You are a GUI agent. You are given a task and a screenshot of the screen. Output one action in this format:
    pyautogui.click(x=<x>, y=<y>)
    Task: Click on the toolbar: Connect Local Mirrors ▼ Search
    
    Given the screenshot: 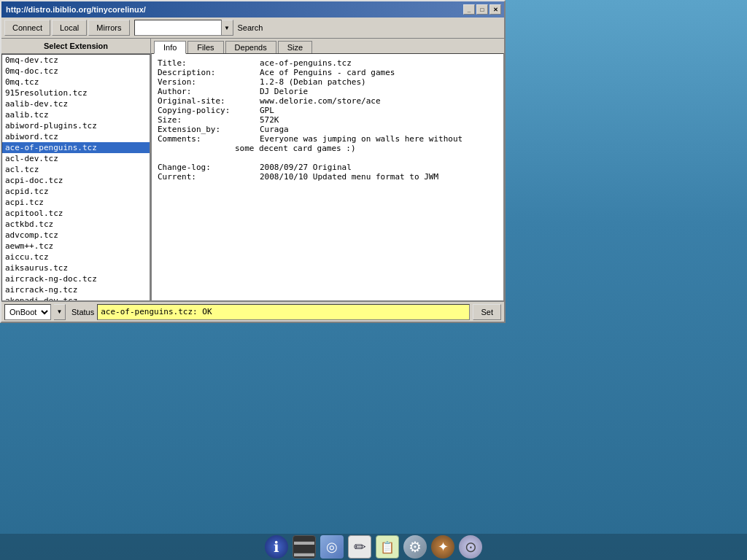 What is the action you would take?
    pyautogui.click(x=252, y=28)
    